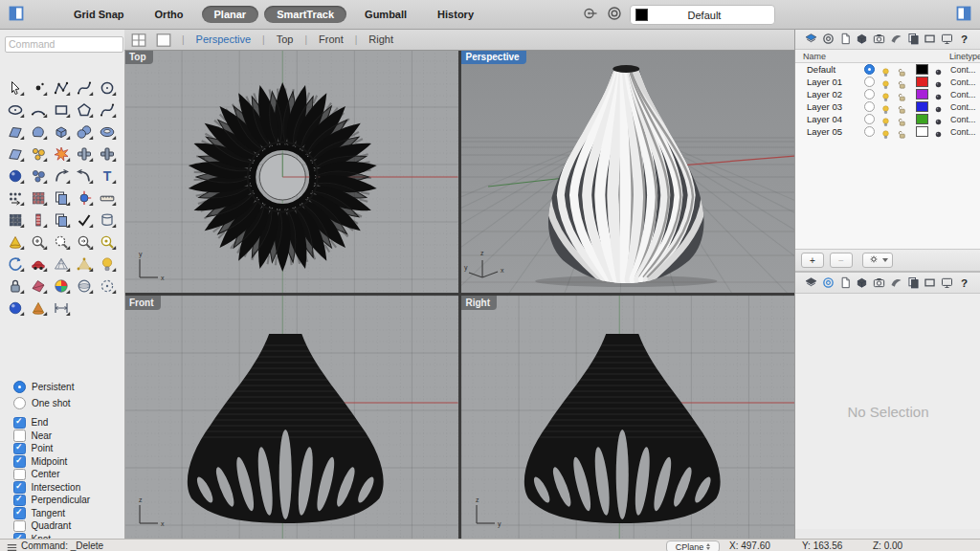  What do you see at coordinates (107, 88) in the screenshot?
I see `tool-circle-icon` at bounding box center [107, 88].